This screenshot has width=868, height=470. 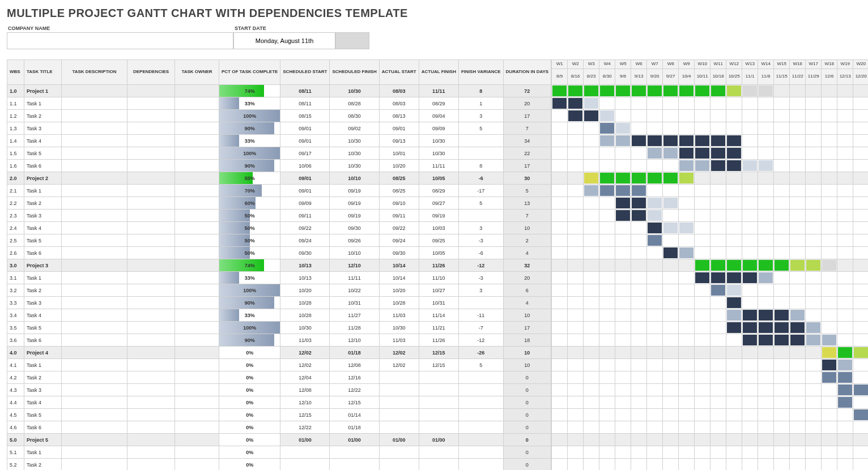 I want to click on cell-afinish: 09/25, so click(x=439, y=241).